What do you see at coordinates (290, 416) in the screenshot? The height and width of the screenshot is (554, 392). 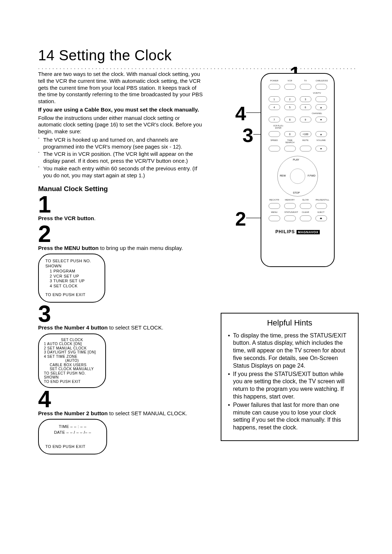 I see `hint-3: Power failures that last for more than o…` at bounding box center [290, 416].